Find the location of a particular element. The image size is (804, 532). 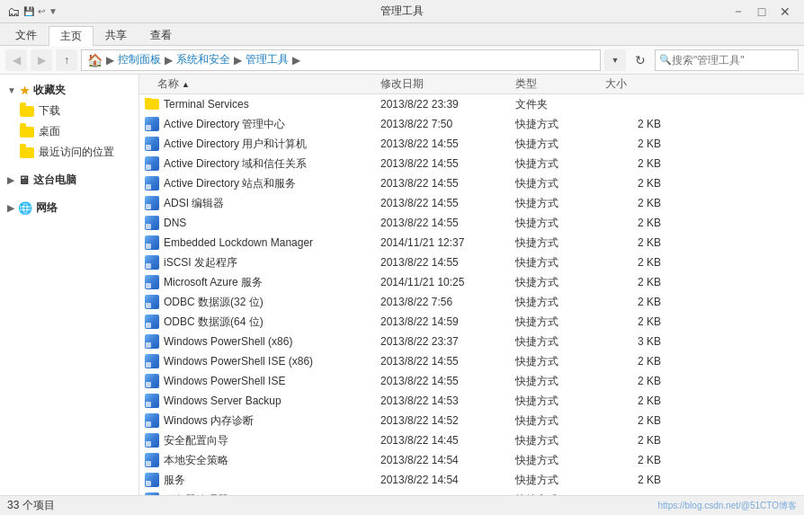

table-row: Windows Server Backup 2013/8/22 14:53 快捷… is located at coordinates (471, 401).